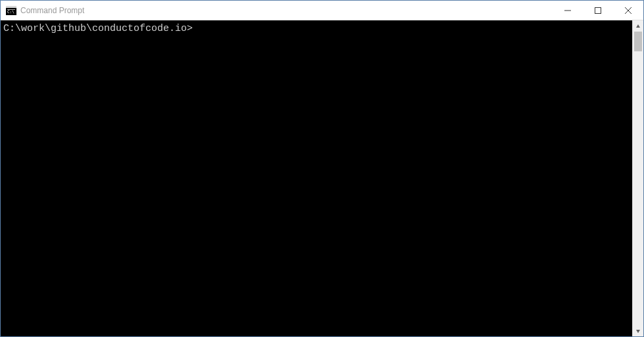 The height and width of the screenshot is (337, 644). What do you see at coordinates (322, 11) in the screenshot?
I see `titlebar: C:\ Command Prompt` at bounding box center [322, 11].